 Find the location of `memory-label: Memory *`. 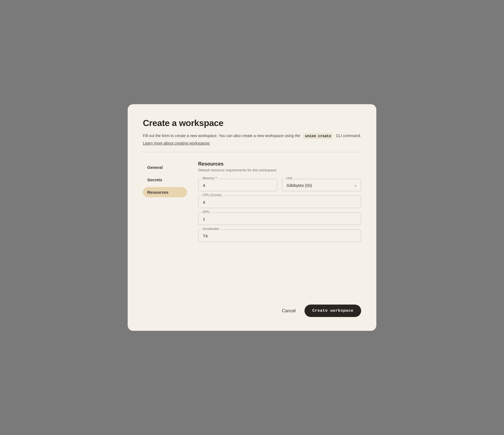

memory-label: Memory * is located at coordinates (209, 178).